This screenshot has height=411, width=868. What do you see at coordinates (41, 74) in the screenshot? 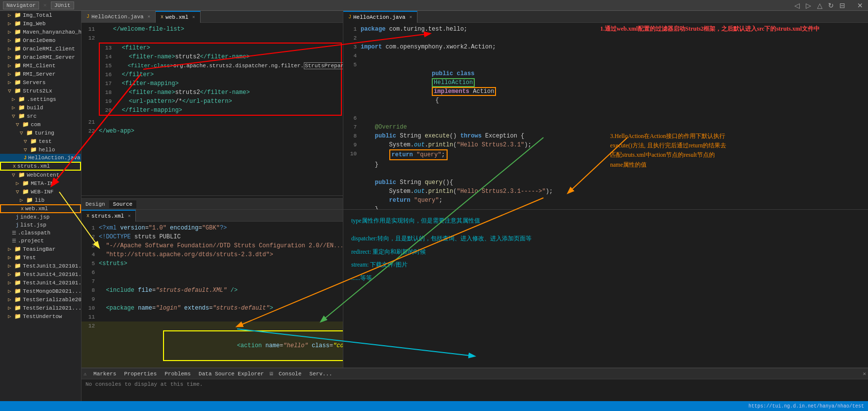
I see `nav-item-rmi-server: ▷ 📁 RMI_Server` at bounding box center [41, 74].